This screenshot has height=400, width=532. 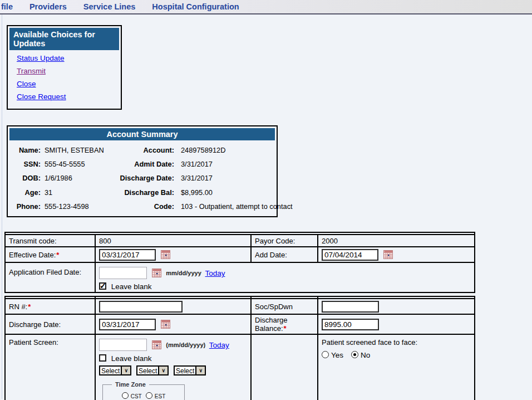 What do you see at coordinates (50, 277) in the screenshot?
I see `application-filed-date-label: Application Filed Date:` at bounding box center [50, 277].